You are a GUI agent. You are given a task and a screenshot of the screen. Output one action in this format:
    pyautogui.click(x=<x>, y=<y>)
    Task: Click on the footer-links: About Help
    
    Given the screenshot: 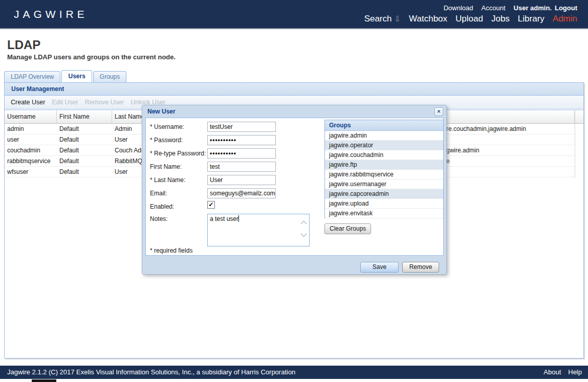 What is the action you would take?
    pyautogui.click(x=563, y=372)
    